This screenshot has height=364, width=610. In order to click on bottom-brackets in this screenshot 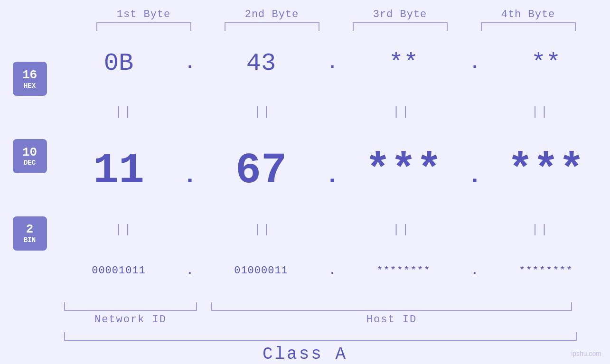, I will do `click(320, 307)`.